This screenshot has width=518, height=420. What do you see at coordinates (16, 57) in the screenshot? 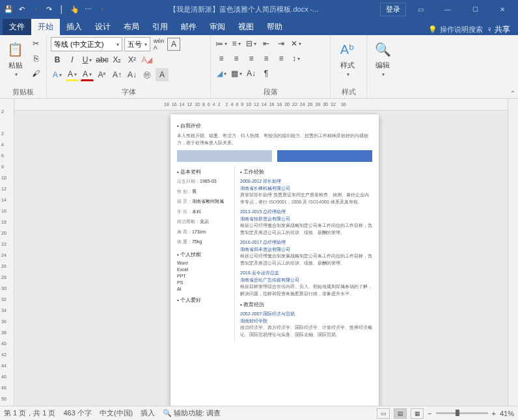
I see `paste-button: 📋 粘贴 ▾` at bounding box center [16, 57].